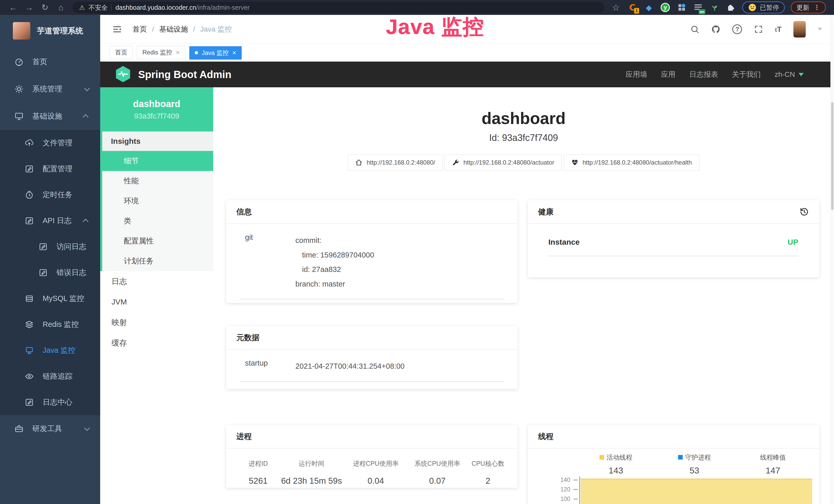 Image resolution: width=834 pixels, height=504 pixels. What do you see at coordinates (157, 281) in the screenshot?
I see `sba-item-logs: 日志` at bounding box center [157, 281].